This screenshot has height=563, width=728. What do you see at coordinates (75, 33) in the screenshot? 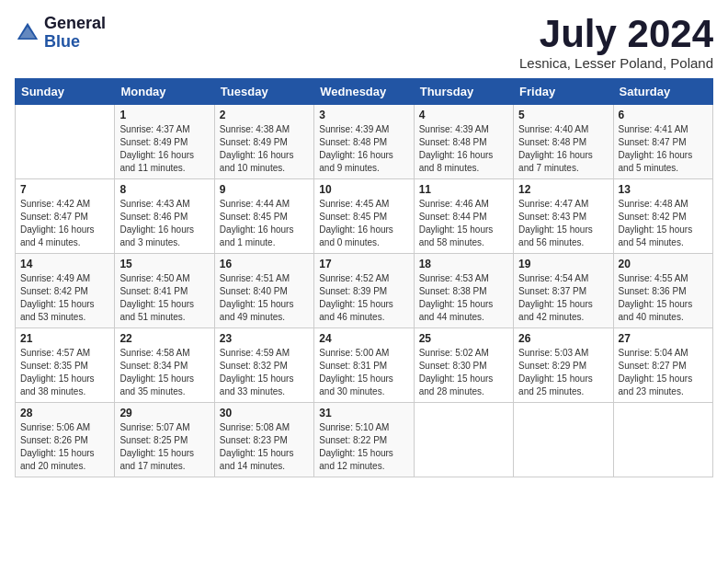
I see `logo-text: General Blue` at bounding box center [75, 33].